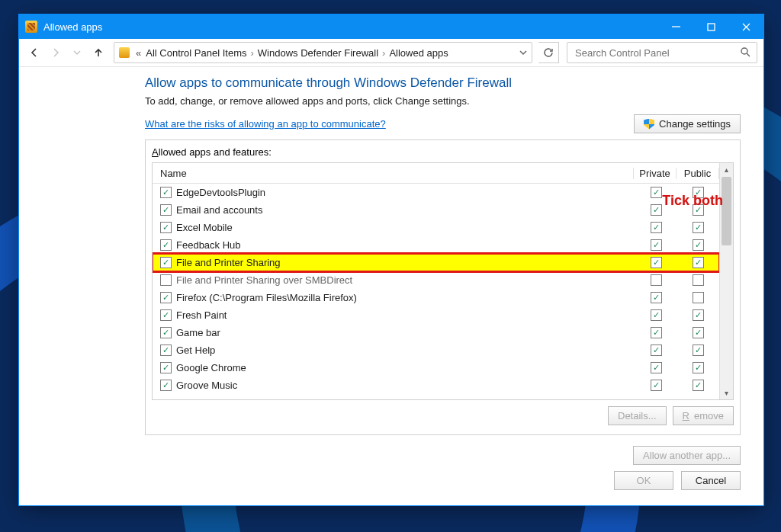 The image size is (781, 532). I want to click on recent-locations-button, so click(77, 53).